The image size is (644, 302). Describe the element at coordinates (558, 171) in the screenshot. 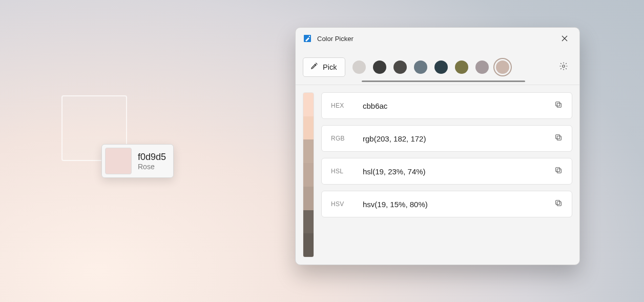

I see `copy-button-hsl` at that location.